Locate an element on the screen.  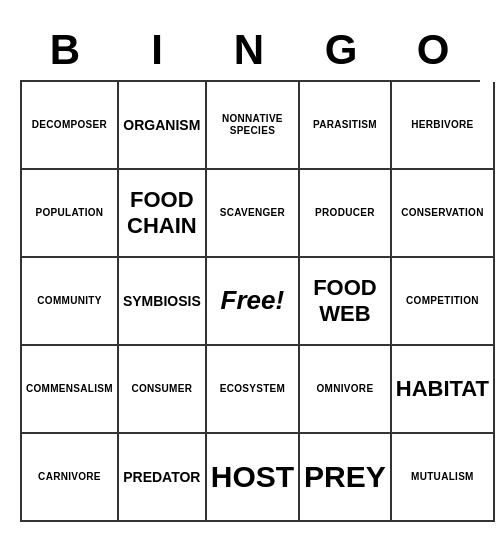
cell-text: ORGANISM is located at coordinates (162, 126).